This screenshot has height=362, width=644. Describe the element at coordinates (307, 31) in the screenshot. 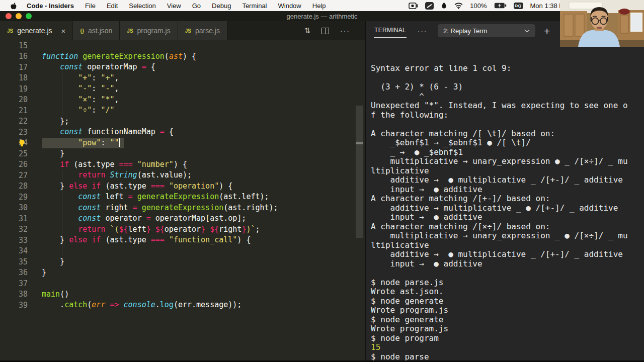

I see `compare-changes-icon: ⇅` at that location.